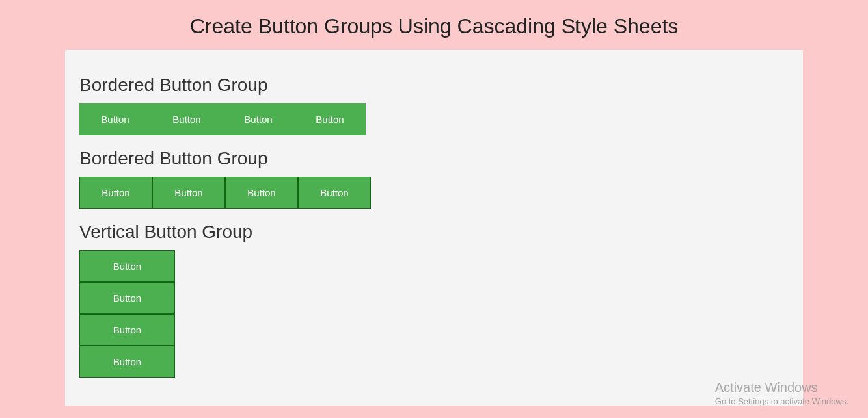 This screenshot has height=418, width=868. What do you see at coordinates (434, 120) in the screenshot?
I see `button-group-plain: Button Button Button Button` at bounding box center [434, 120].